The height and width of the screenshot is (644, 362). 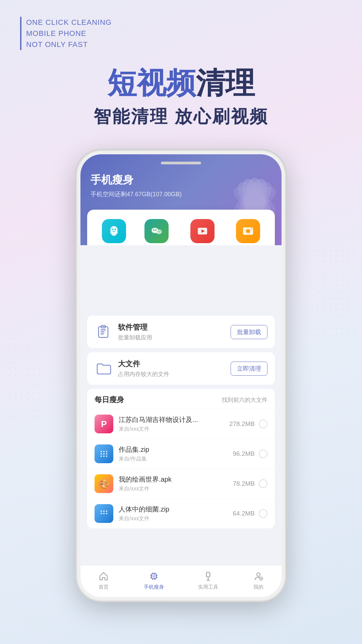 I want to click on software-text: 软件管理 批量卸载应用, so click(x=174, y=332).